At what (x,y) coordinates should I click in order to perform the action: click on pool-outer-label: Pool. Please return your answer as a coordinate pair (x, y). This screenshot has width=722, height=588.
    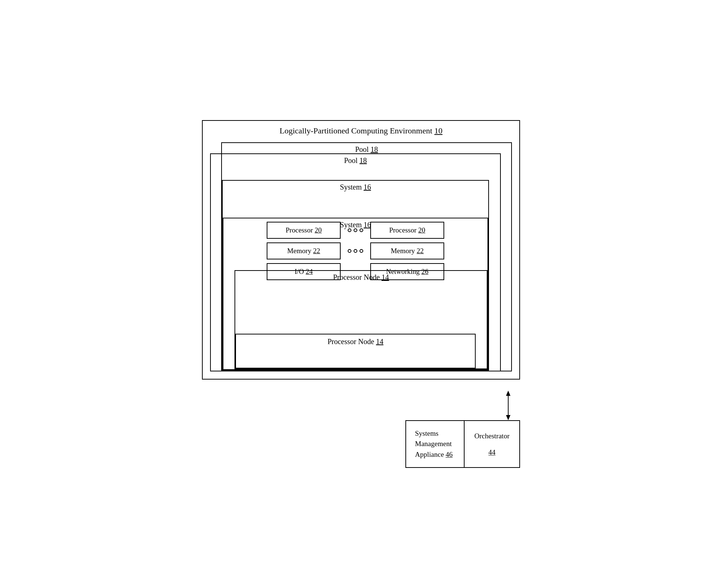
    Looking at the image, I should click on (362, 149).